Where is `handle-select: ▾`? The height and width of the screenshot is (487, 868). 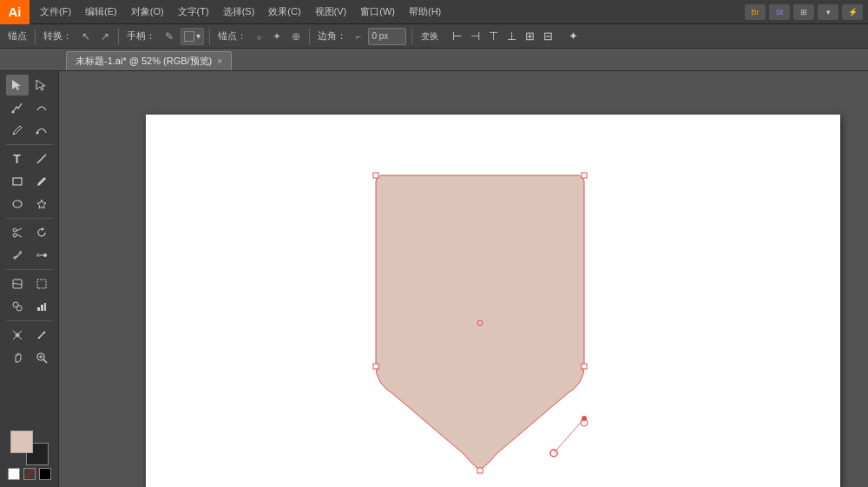 handle-select: ▾ is located at coordinates (193, 36).